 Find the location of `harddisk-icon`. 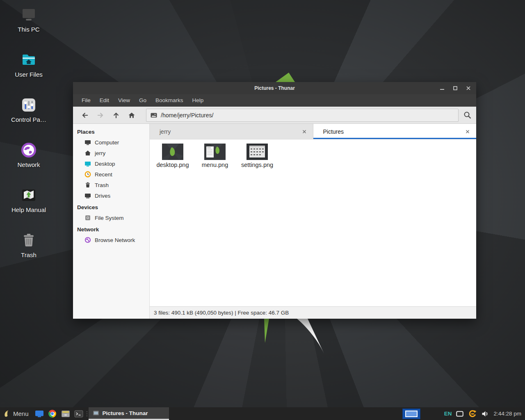

harddisk-icon is located at coordinates (88, 218).